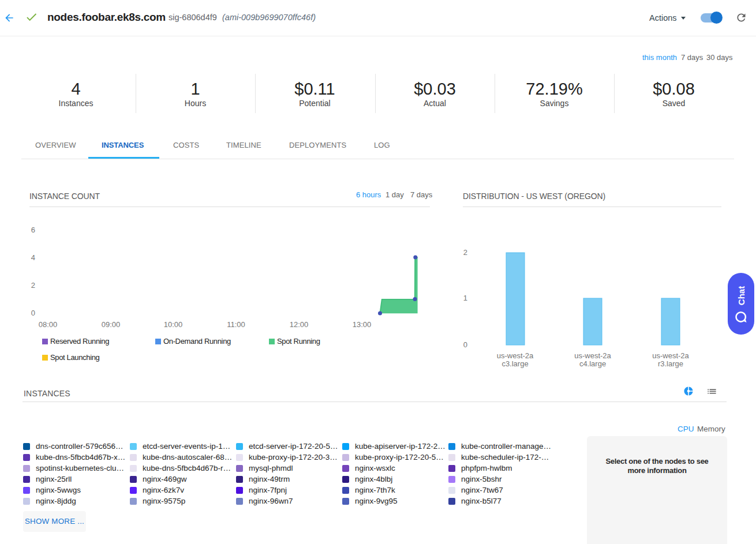  Describe the element at coordinates (48, 324) in the screenshot. I see `svg-text: 08:00` at that location.